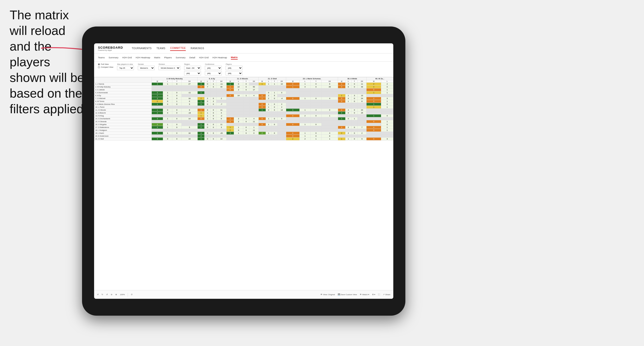  What do you see at coordinates (106, 67) in the screenshot?
I see `compact-view-option: Compact View` at bounding box center [106, 67].